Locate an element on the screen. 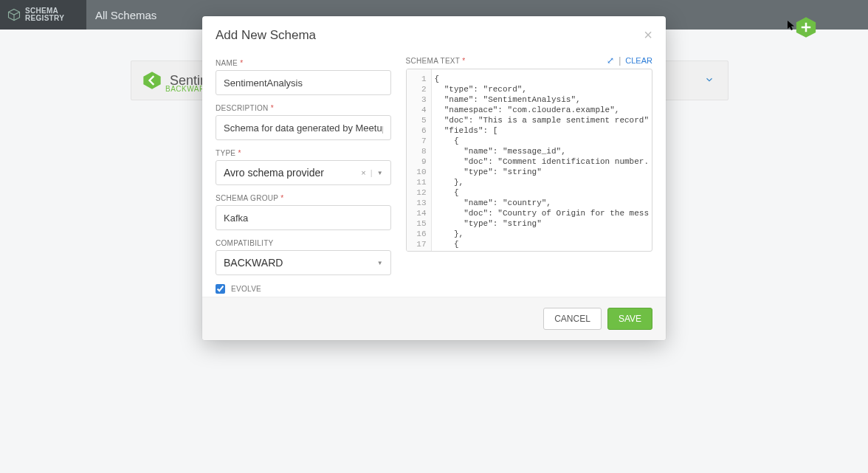  cube-icon is located at coordinates (14, 15).